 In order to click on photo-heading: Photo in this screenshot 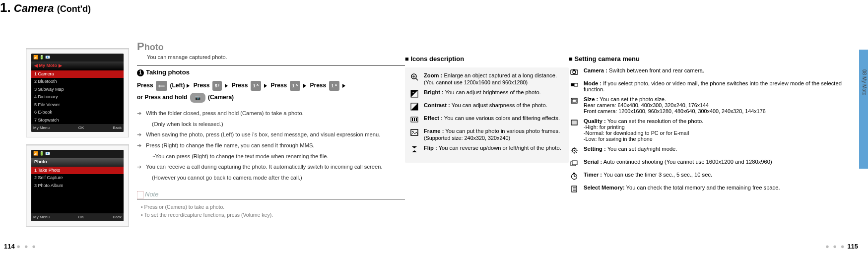, I will do `click(271, 47)`.